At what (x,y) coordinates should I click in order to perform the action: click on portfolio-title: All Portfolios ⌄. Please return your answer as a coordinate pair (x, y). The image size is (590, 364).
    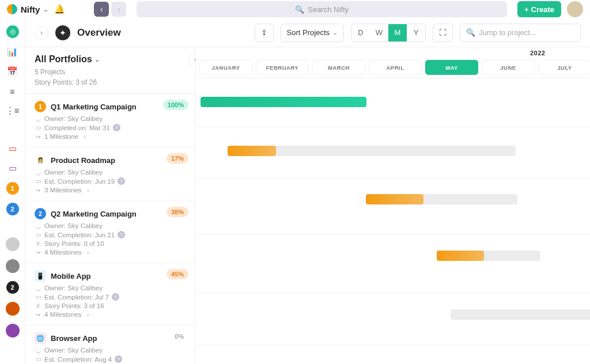
    Looking at the image, I should click on (111, 59).